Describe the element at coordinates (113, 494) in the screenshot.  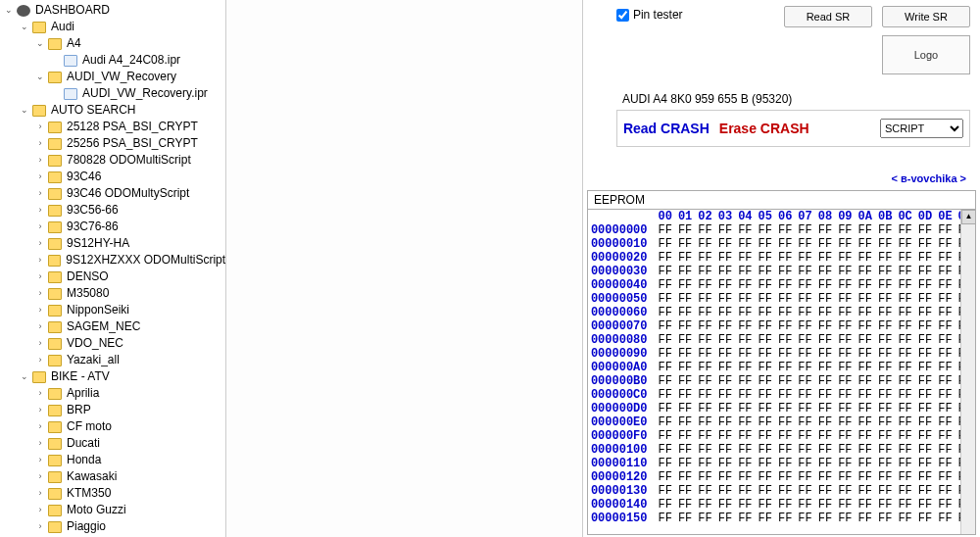
I see `tree-item: ›KTM350` at that location.